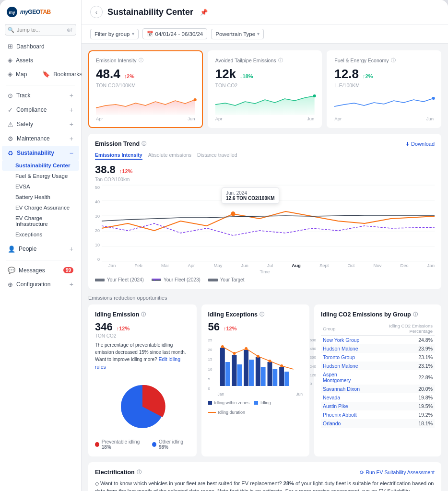 Image resolution: width=448 pixels, height=491 pixels. What do you see at coordinates (237, 34) in the screenshot?
I see `powertrain-filter: Powertrain Type ▾` at bounding box center [237, 34].